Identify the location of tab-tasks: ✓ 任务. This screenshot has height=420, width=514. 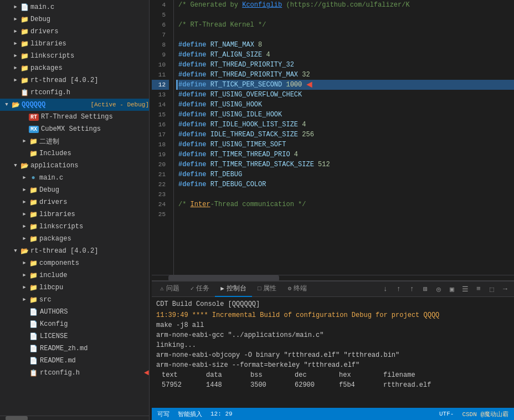
(201, 289).